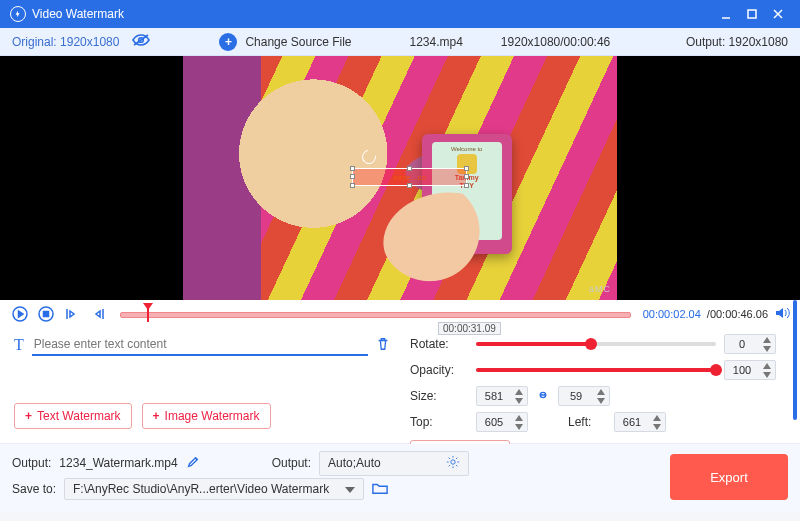 The width and height of the screenshot is (800, 521). Describe the element at coordinates (352, 176) in the screenshot. I see `resize-handle-ml` at that location.